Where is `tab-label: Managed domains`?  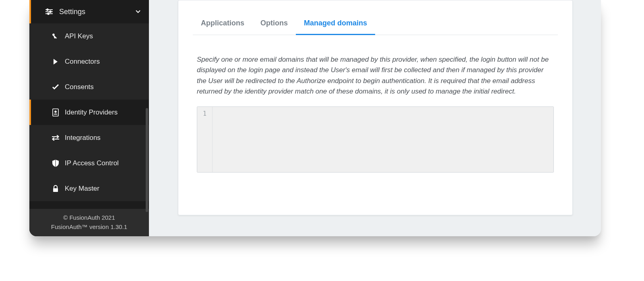
tab-label: Managed domains is located at coordinates (336, 23).